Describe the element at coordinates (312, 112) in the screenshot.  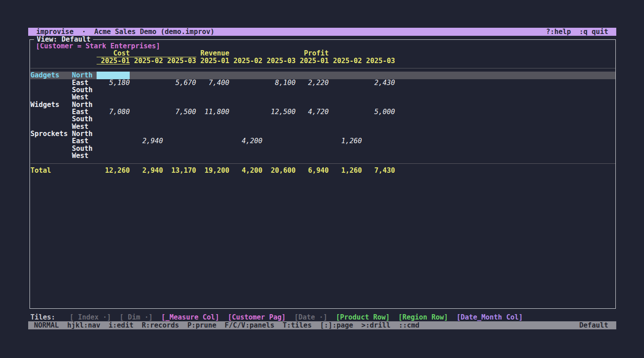
I see `pivot-cell: 4,720` at that location.